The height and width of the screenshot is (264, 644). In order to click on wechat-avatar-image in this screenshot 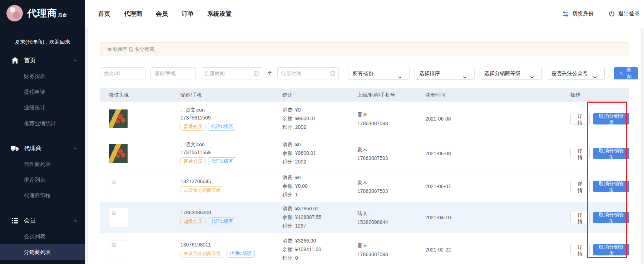, I will do `click(118, 153)`.